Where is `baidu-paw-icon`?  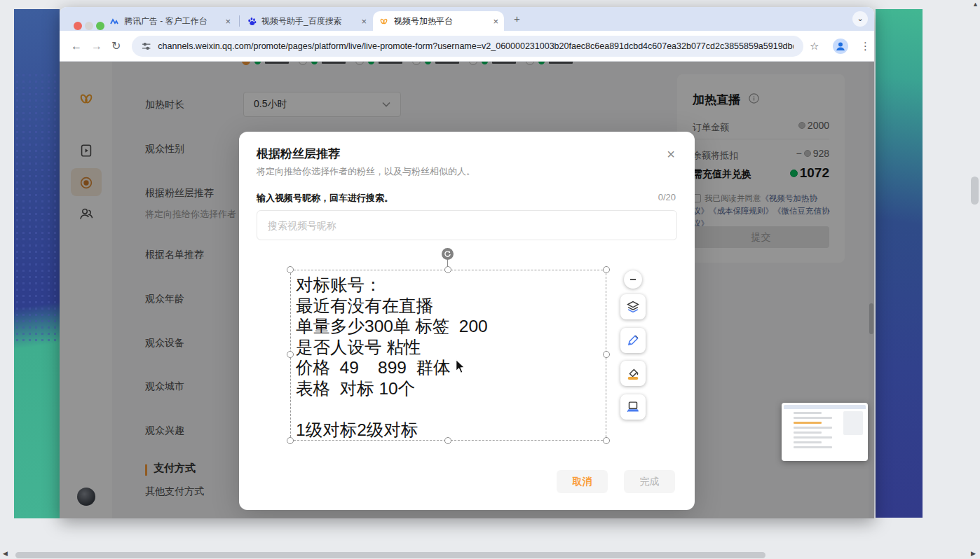
baidu-paw-icon is located at coordinates (252, 21).